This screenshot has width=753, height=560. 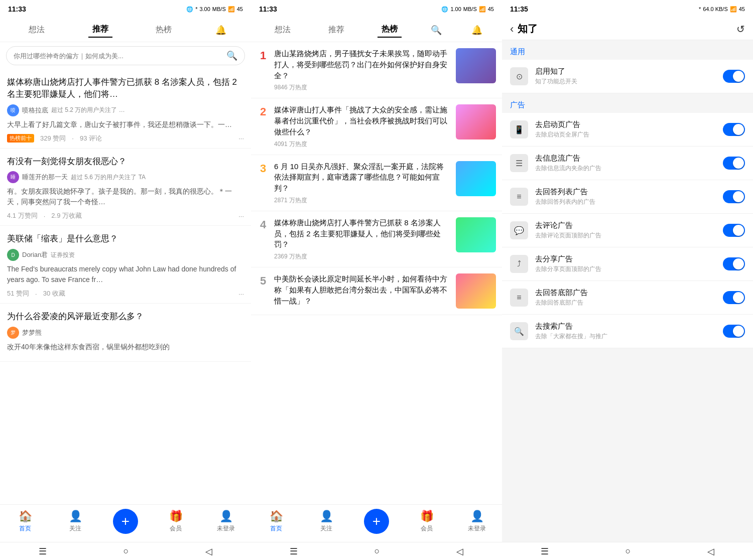 What do you see at coordinates (628, 264) in the screenshot?
I see `settings-item-share-ad: ⤴ 去分享广告 去除分享页面顶部的广告` at bounding box center [628, 264].